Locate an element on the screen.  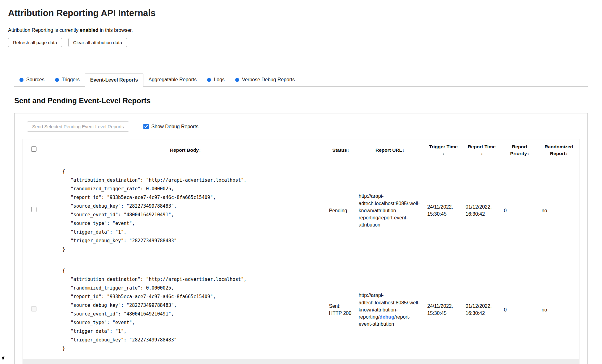
column-header-randomized-report: Randomized Report↕ is located at coordinates (559, 150).